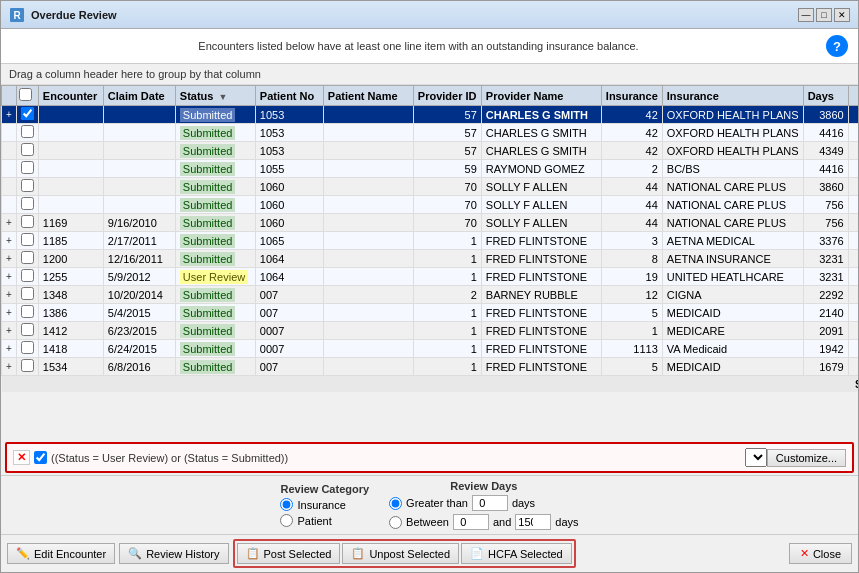  I want to click on table-row: +11699/16/2010Submitted106070SOLLY F ALL…, so click(430, 223).